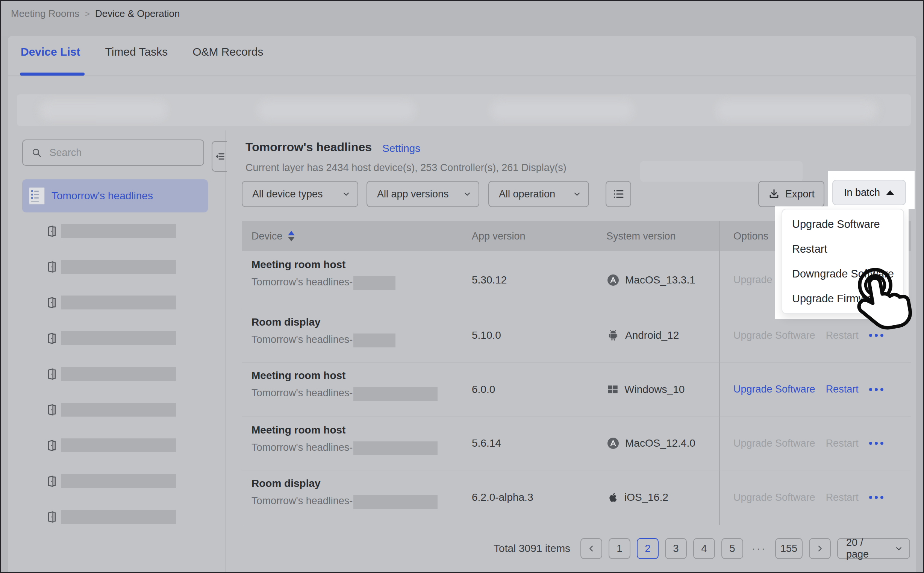 The height and width of the screenshot is (573, 924). Describe the element at coordinates (641, 236) in the screenshot. I see `column-system-version: System version` at that location.